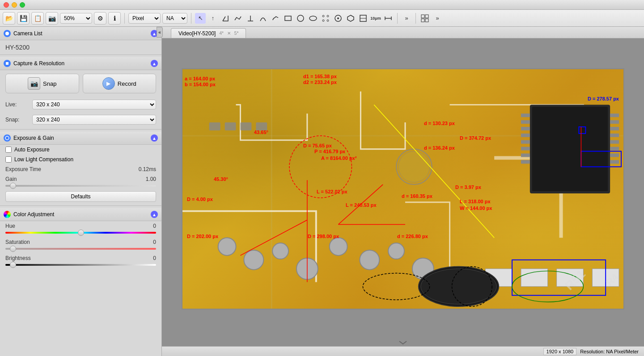  I want to click on record-button: ▶ Record, so click(120, 84).